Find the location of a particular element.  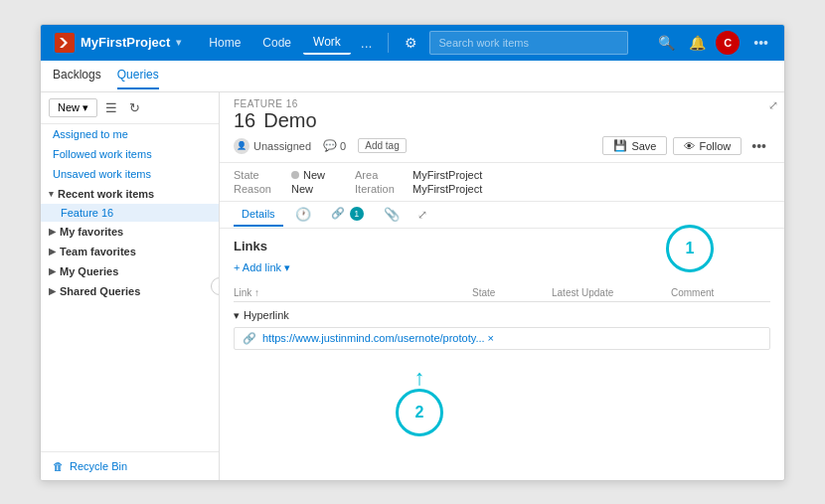

title-row: 16 Demo is located at coordinates (502, 121).